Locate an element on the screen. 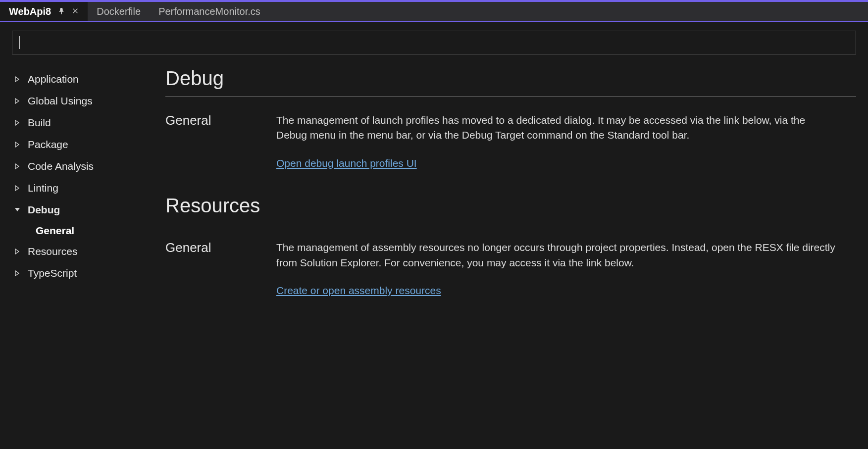 This screenshot has width=868, height=449. sidebar-subitem-general: General is located at coordinates (86, 231).